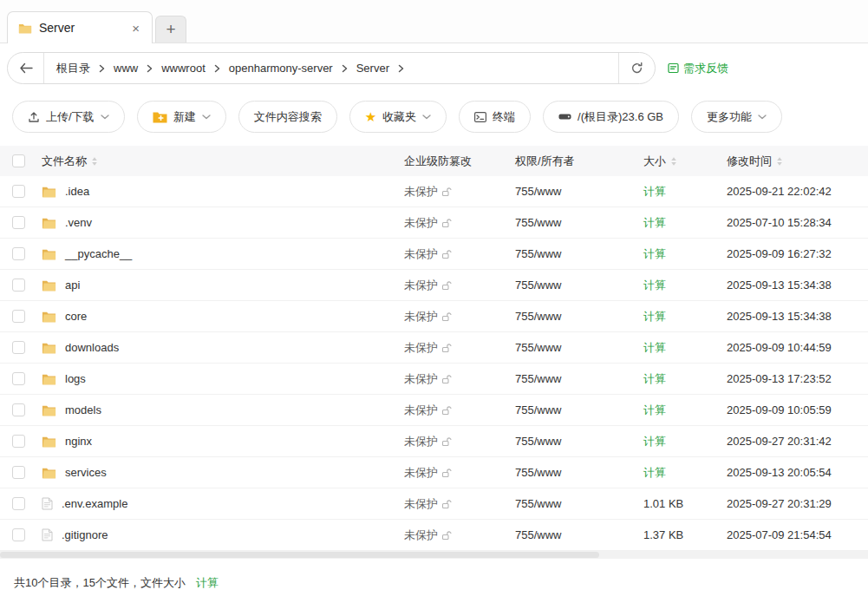 The image size is (868, 603). What do you see at coordinates (434, 223) in the screenshot?
I see `table-row: .venv 未保护 755/www 计算 2025-07-10 15:28:34` at bounding box center [434, 223].